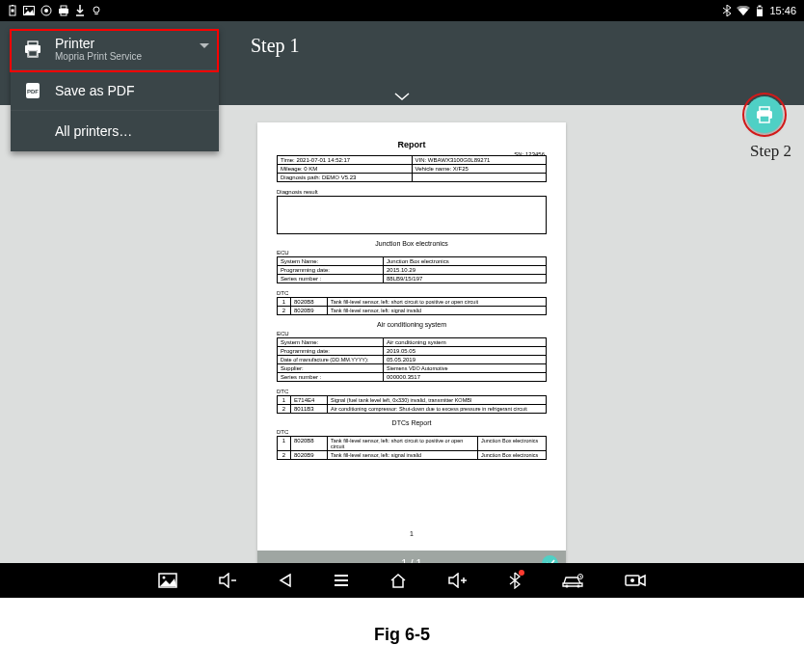 This screenshot has height=672, width=804. What do you see at coordinates (727, 11) in the screenshot?
I see `bluetooth-status-icon` at bounding box center [727, 11].